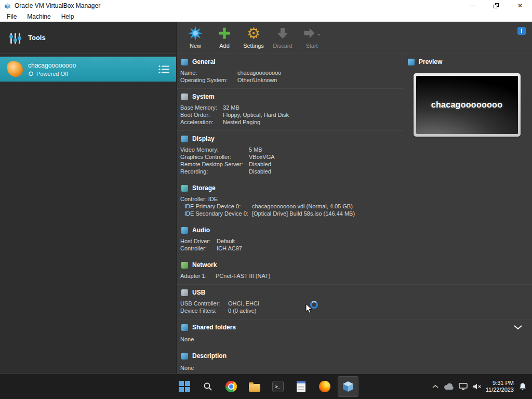 This screenshot has width=532, height=399. Describe the element at coordinates (52, 74) in the screenshot. I see `vm-status-text: Powered Off` at that location.